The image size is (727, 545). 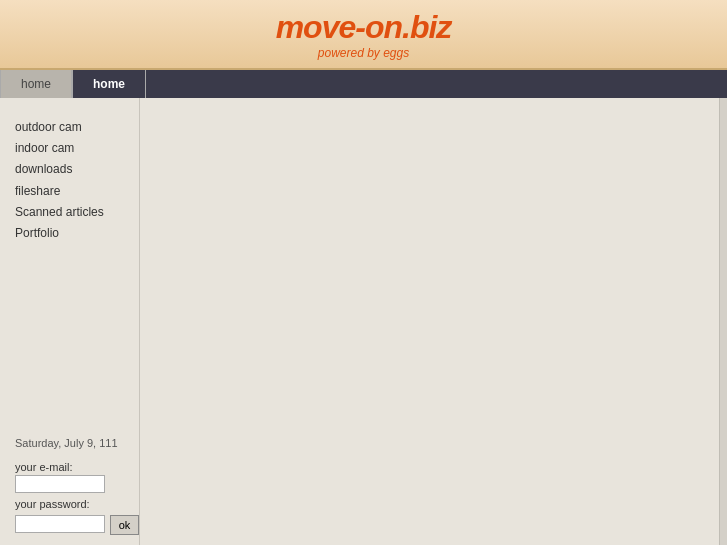 What do you see at coordinates (77, 498) in the screenshot?
I see `login-form: your e-mail: your password: ok` at bounding box center [77, 498].